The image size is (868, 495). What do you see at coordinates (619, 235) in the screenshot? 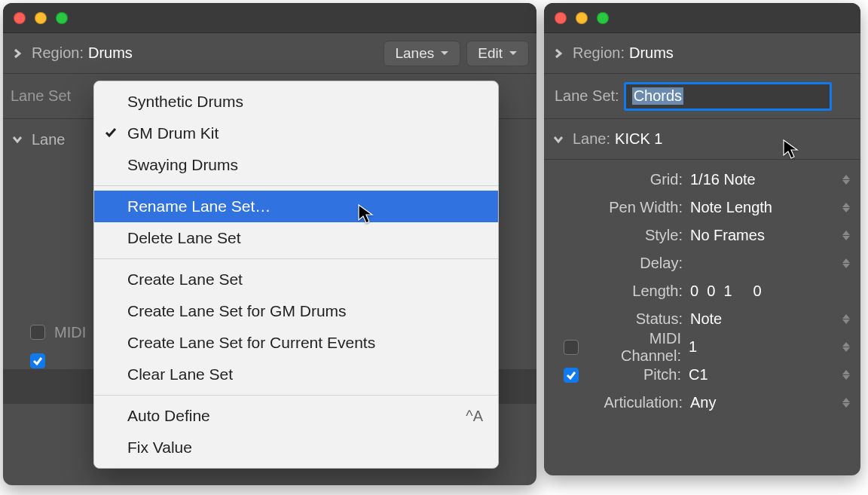
I see `style-label: Style:` at bounding box center [619, 235].